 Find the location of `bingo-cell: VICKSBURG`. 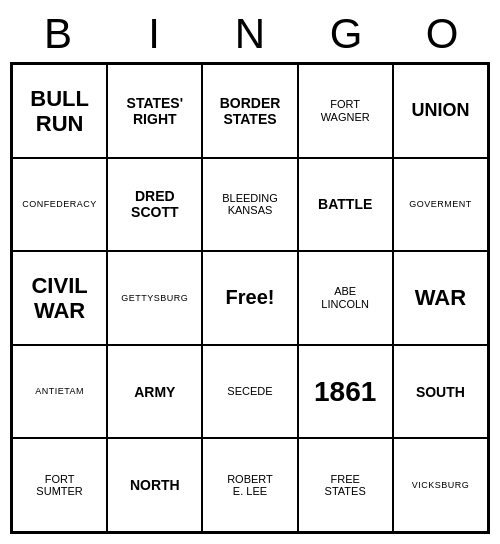

bingo-cell: VICKSBURG is located at coordinates (440, 485).